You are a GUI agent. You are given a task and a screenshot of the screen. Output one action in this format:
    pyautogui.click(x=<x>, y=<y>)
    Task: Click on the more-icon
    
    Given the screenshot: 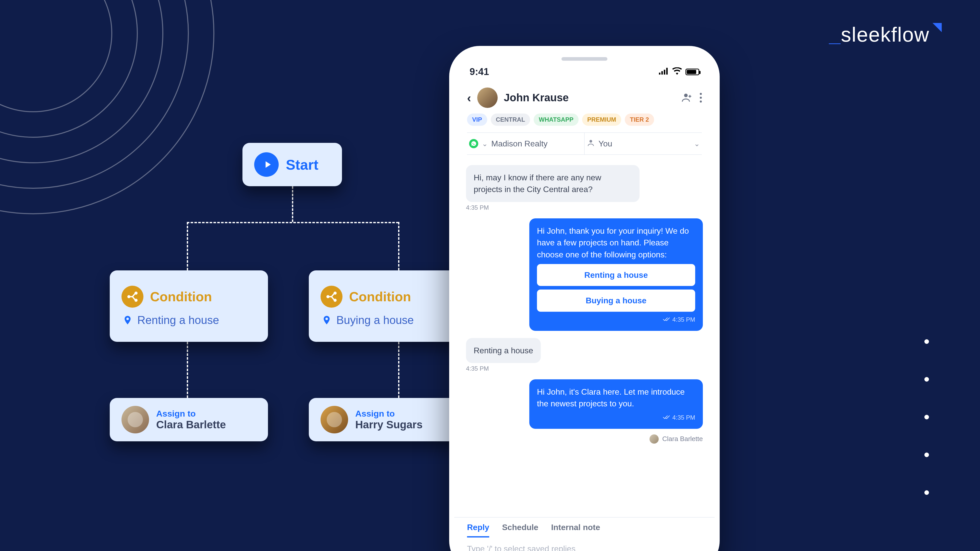 What is the action you would take?
    pyautogui.click(x=701, y=97)
    